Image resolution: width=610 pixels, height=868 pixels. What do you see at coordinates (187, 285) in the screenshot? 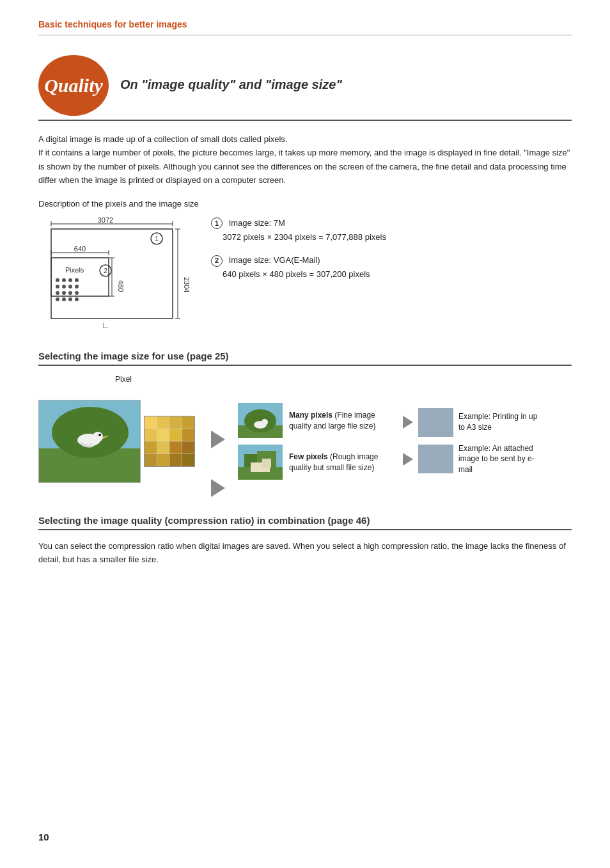
I see `svg-text: 2304` at bounding box center [187, 285].